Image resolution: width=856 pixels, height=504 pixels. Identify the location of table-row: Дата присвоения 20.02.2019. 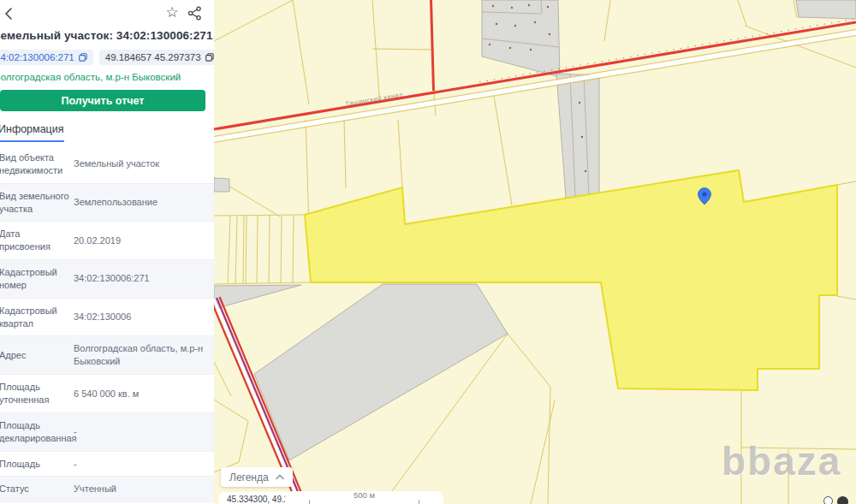
(107, 241).